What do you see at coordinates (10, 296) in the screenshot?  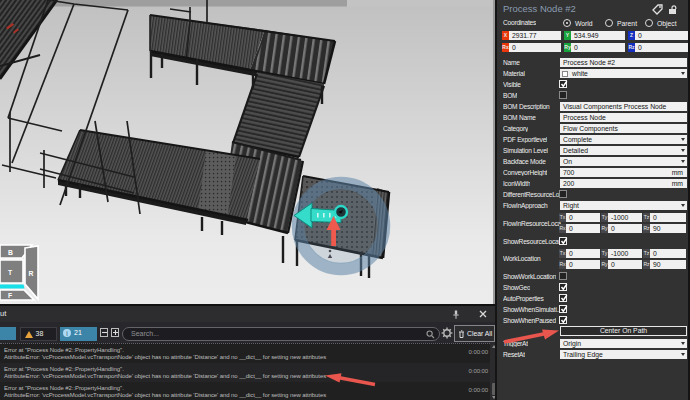 I see `svg-text: F` at bounding box center [10, 296].